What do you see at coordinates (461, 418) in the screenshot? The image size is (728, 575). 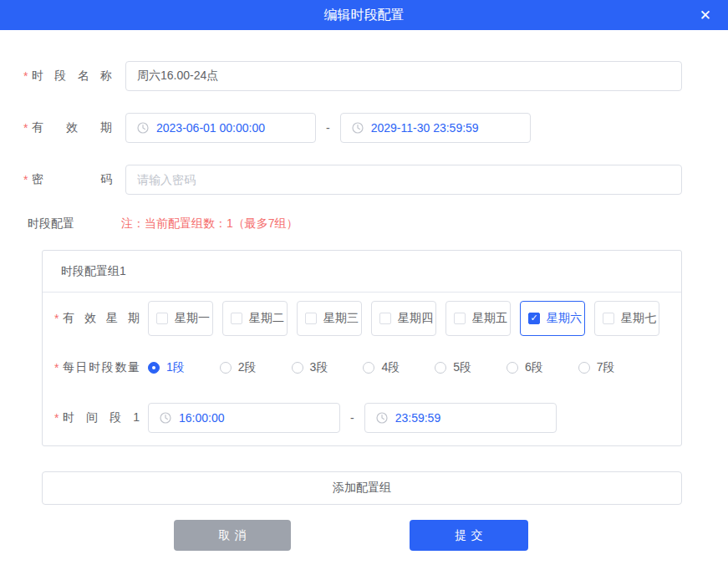 I see `time-end-picker: 23:59:59` at bounding box center [461, 418].